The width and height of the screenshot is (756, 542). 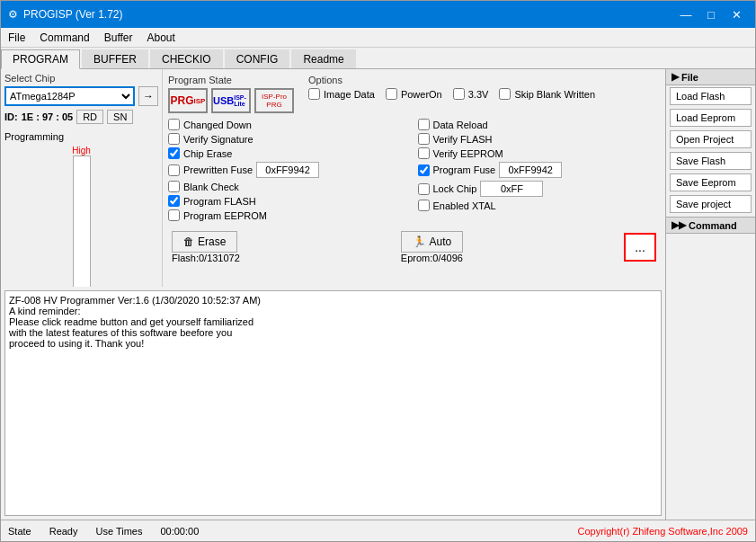 What do you see at coordinates (378, 14) in the screenshot?
I see `title-bar: ⚙ PROGISP (Ver 1.72) — □ ✕` at bounding box center [378, 14].